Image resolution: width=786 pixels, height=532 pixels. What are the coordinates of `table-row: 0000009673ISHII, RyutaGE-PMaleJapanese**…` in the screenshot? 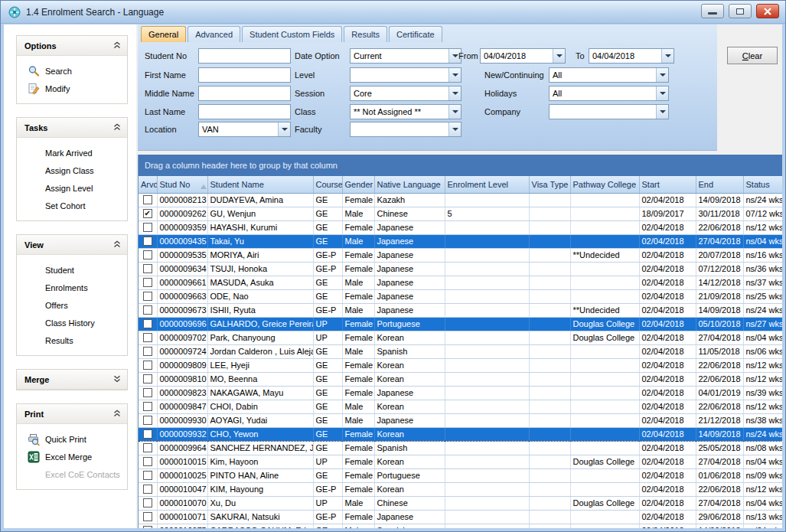 It's located at (461, 310).